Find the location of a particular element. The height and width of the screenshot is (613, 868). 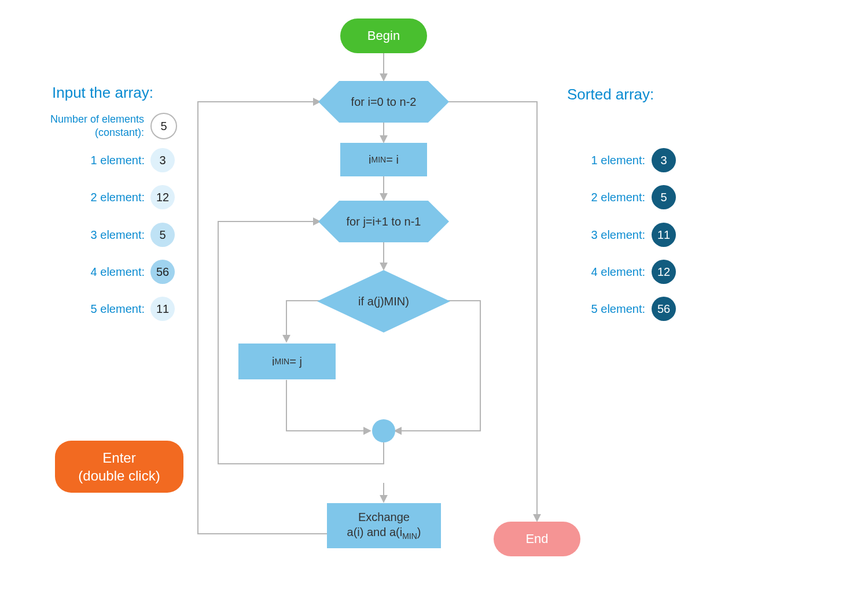

input-item-1-value: 3 is located at coordinates (163, 160).